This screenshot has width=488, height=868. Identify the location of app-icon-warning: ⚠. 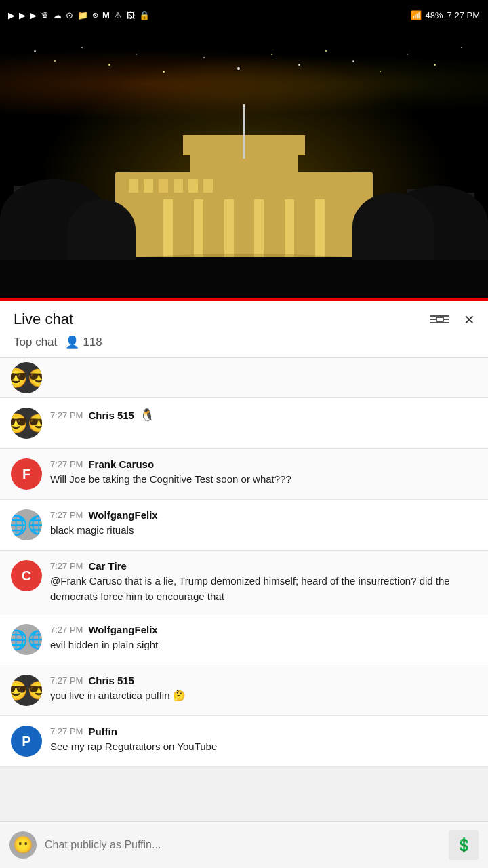
(118, 15).